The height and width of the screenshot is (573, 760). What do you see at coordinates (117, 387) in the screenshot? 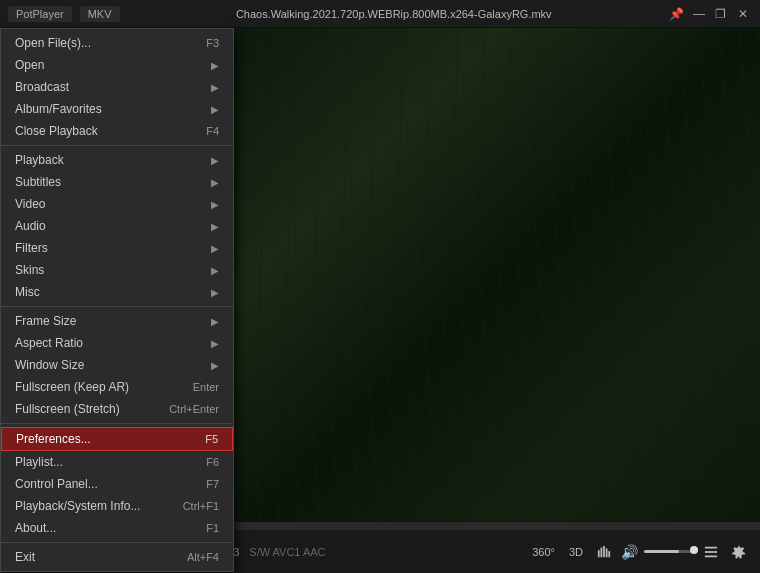
I see `menu-item-fullscreen-keep-ar-: Fullscreen (Keep AR)Enter` at bounding box center [117, 387].